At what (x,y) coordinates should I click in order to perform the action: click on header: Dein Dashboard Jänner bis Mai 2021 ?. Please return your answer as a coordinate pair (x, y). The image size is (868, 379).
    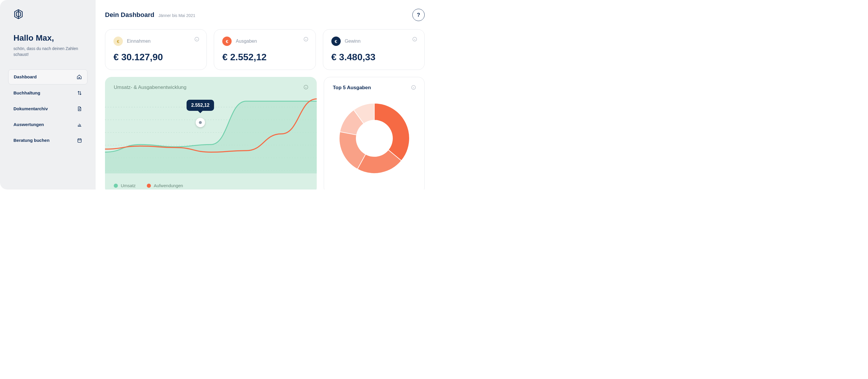
    Looking at the image, I should click on (265, 15).